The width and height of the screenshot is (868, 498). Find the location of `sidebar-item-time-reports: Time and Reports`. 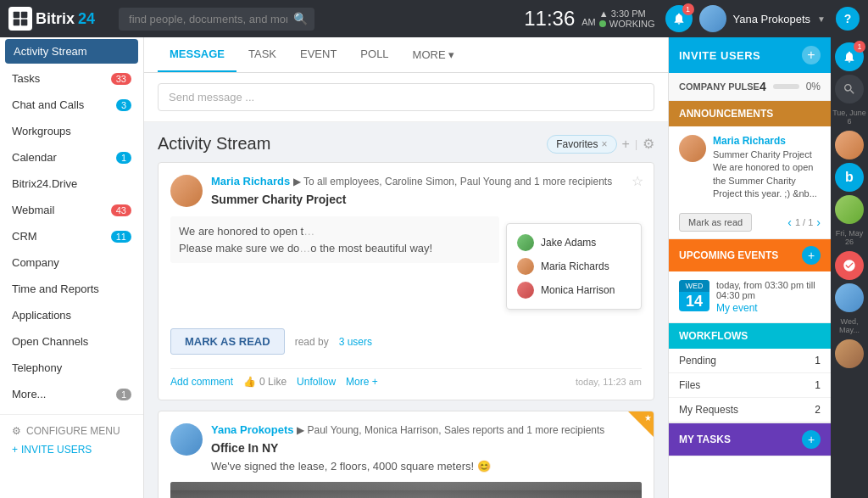

sidebar-item-time-reports: Time and Reports is located at coordinates (71, 288).